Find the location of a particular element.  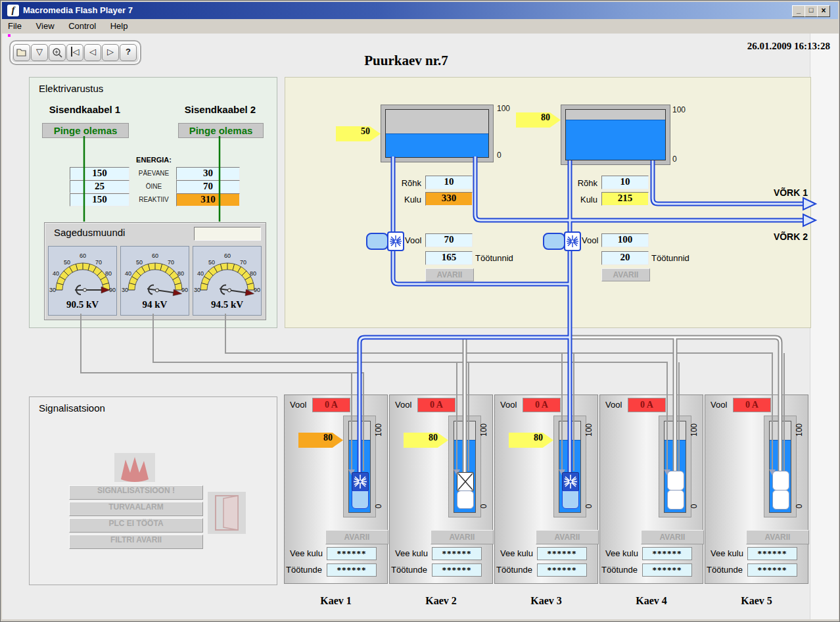

well-2-level-tag: 80 is located at coordinates (426, 441).